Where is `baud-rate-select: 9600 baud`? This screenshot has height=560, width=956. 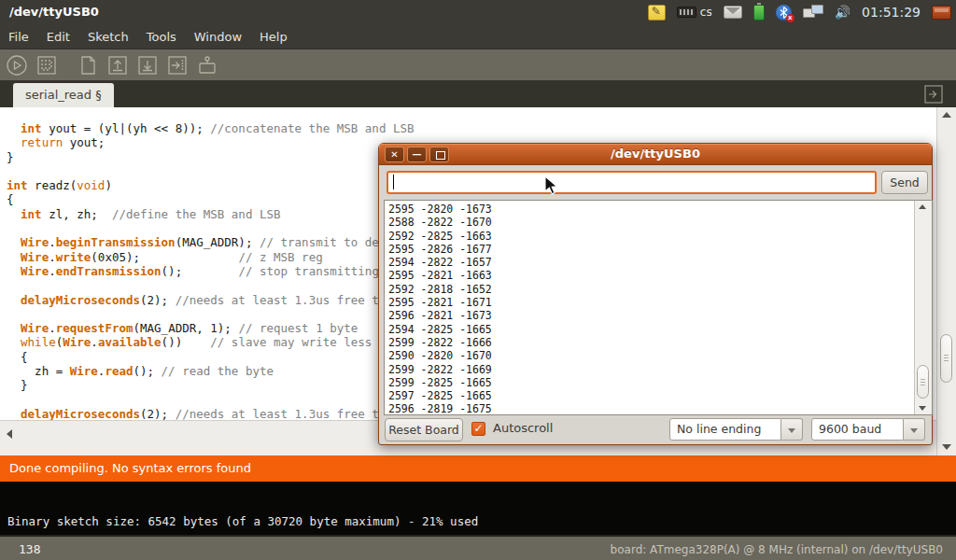 baud-rate-select: 9600 baud is located at coordinates (857, 429).